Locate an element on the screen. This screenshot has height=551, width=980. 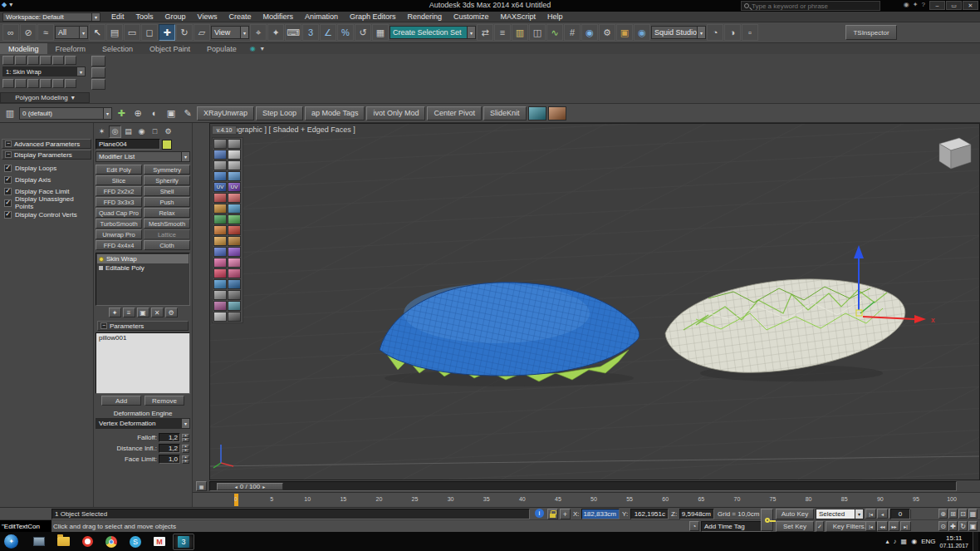
display-tab-icon: □ is located at coordinates (154, 131).